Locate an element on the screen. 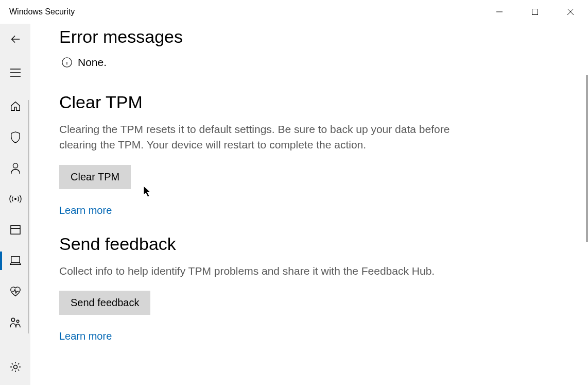 This screenshot has height=385, width=588. menu-toggle is located at coordinates (15, 73).